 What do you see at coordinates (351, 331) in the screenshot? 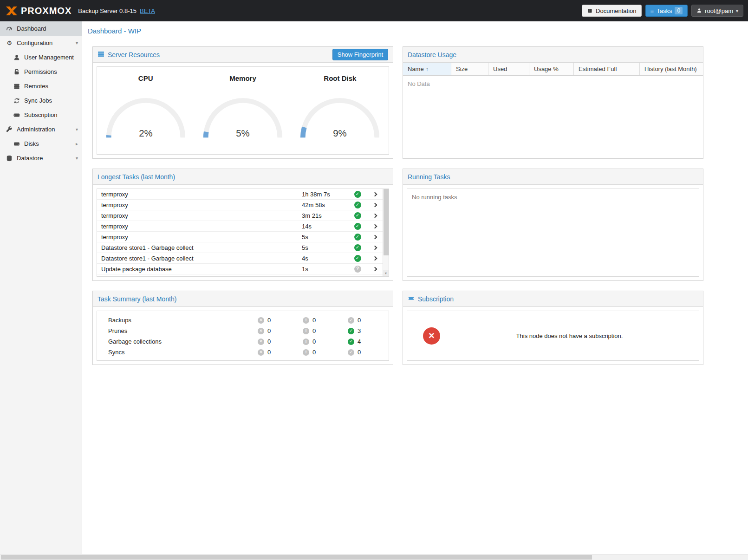
I see `ok-count-icon: ✓` at bounding box center [351, 331].